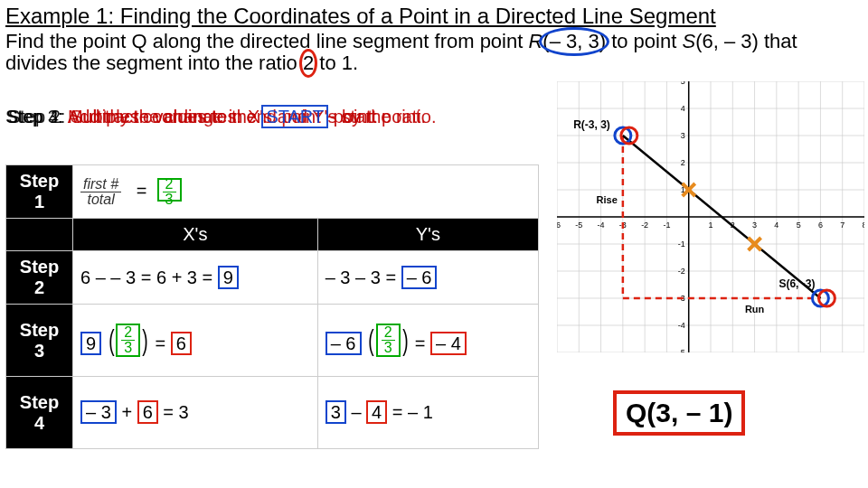 This screenshot has width=868, height=488. What do you see at coordinates (591, 125) in the screenshot?
I see `svg-text: R(-3, 3)` at bounding box center [591, 125].